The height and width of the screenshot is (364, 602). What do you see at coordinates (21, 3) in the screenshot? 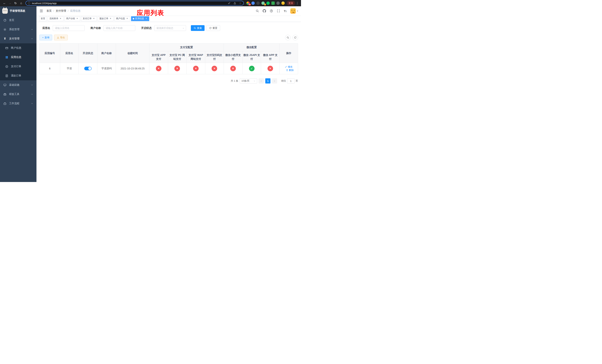
I see `browser-home-button: ⌂` at bounding box center [21, 3].